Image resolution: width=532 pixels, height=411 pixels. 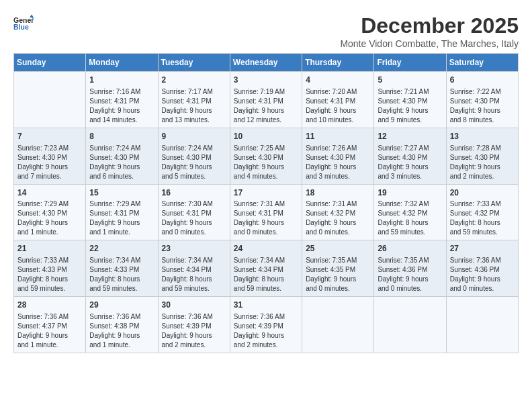 What do you see at coordinates (194, 193) in the screenshot?
I see `day-number: 16` at bounding box center [194, 193].